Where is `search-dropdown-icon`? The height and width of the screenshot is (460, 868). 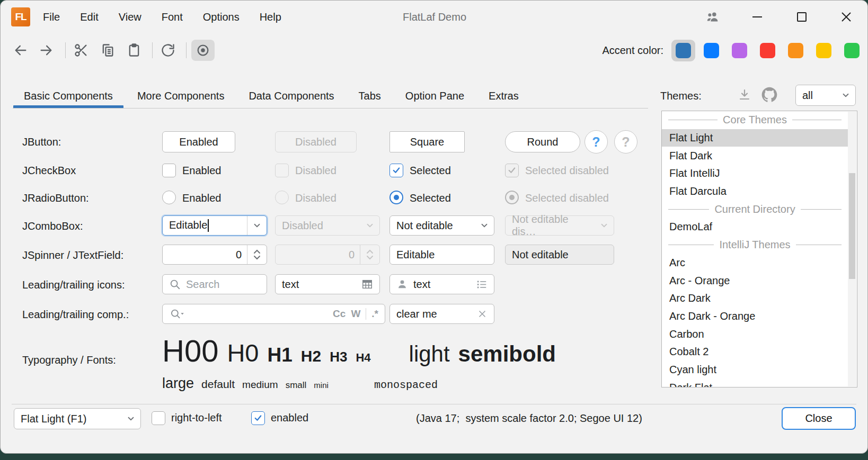
search-dropdown-icon is located at coordinates (177, 314).